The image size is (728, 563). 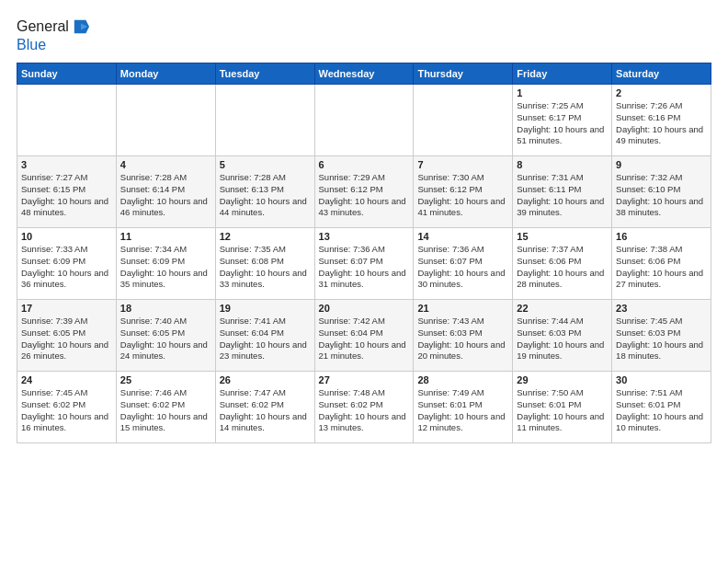 What do you see at coordinates (563, 165) in the screenshot?
I see `day-number: 8` at bounding box center [563, 165].